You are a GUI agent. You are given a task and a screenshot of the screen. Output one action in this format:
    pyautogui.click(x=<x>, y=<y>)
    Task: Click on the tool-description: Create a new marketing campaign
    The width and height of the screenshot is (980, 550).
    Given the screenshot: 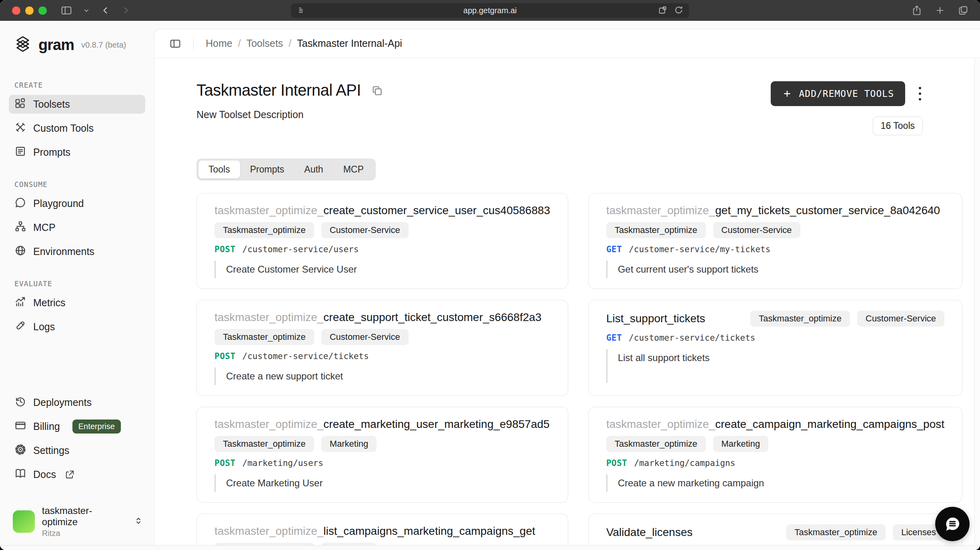 What is the action you would take?
    pyautogui.click(x=776, y=483)
    